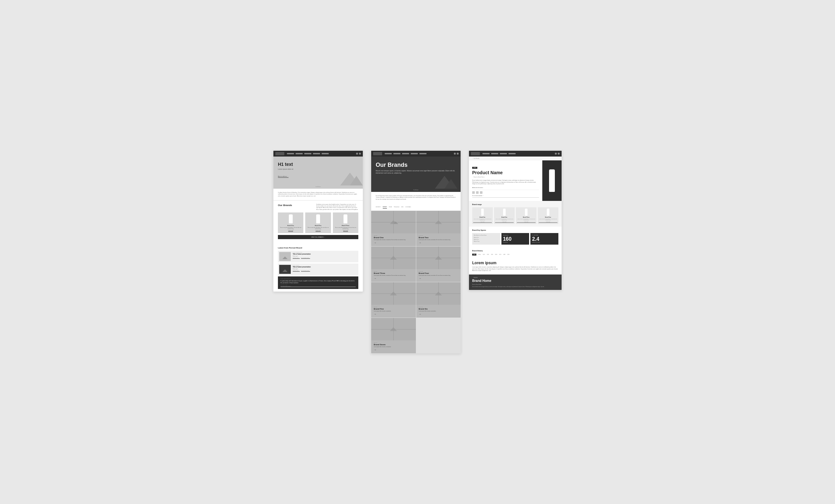 The image size is (835, 504). Describe the element at coordinates (439, 300) in the screenshot. I see `brand-tile-six: SCOTLAND Brand Six Lorem ipsum dolor sit…` at that location.